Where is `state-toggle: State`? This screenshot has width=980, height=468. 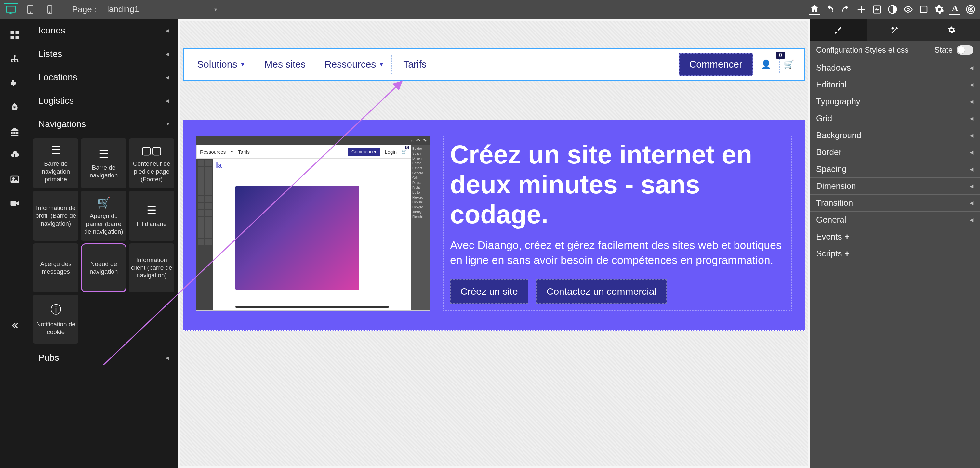
state-toggle: State is located at coordinates (954, 50).